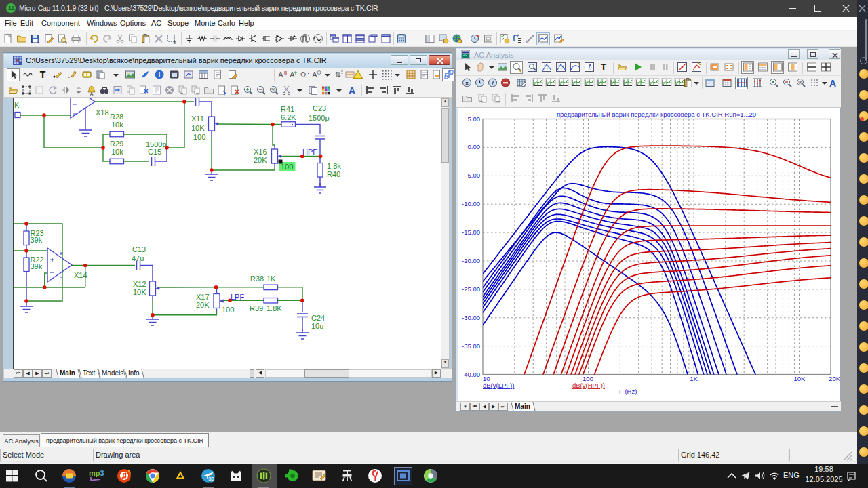 The image size is (868, 488). I want to click on svg-text: 0.00, so click(475, 146).